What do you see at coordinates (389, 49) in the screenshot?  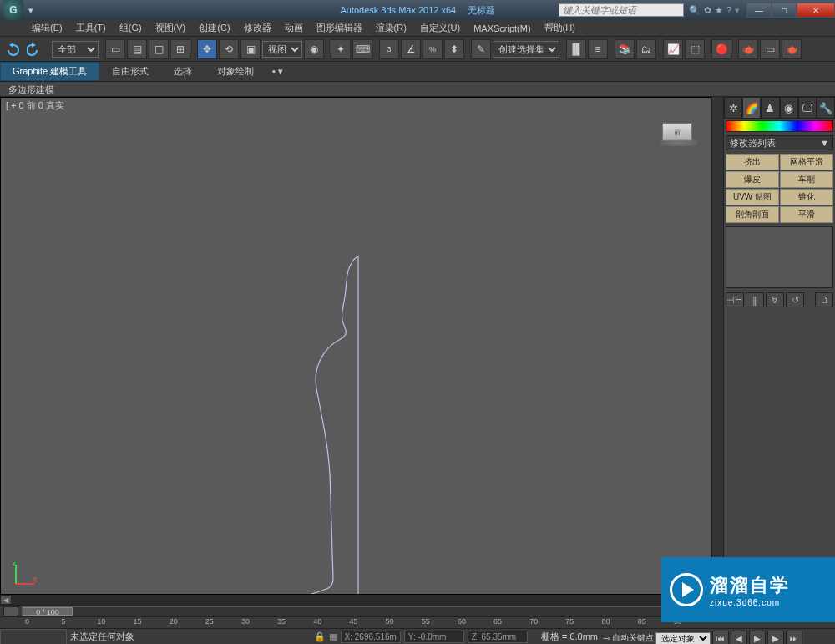 I see `snap-toggle-button: 3` at bounding box center [389, 49].